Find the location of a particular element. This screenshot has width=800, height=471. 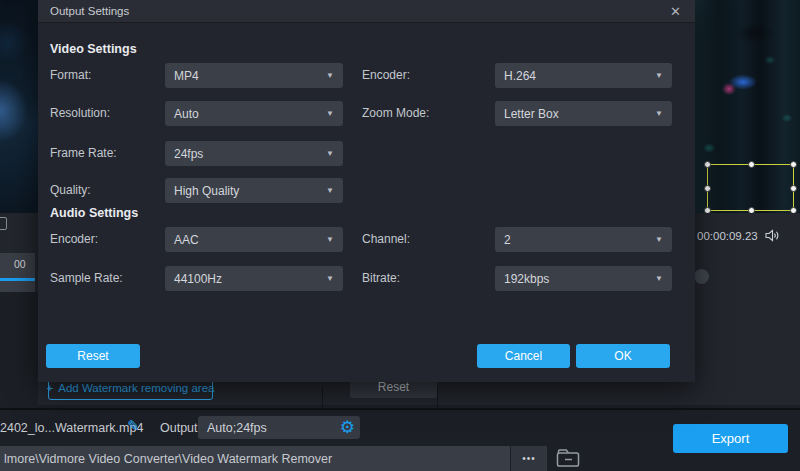

zoom-mode-label: Zoom Mode: is located at coordinates (396, 114).